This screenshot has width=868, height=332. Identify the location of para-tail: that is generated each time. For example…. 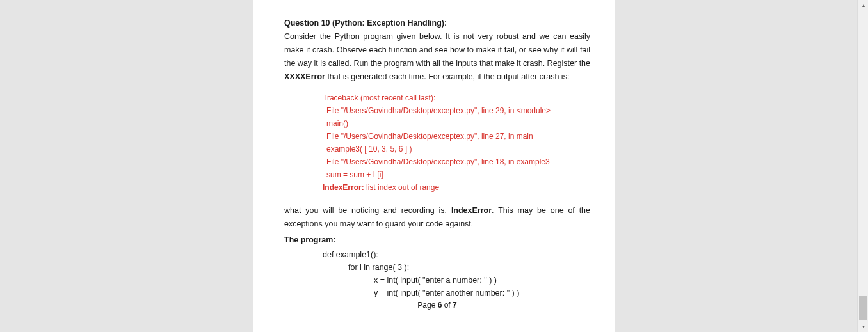
(447, 77).